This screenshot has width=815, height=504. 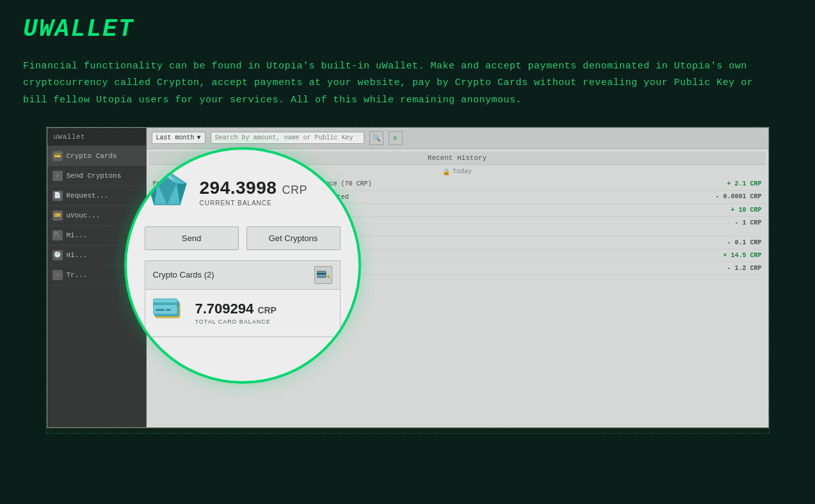 What do you see at coordinates (243, 193) in the screenshot?
I see `balance-row: 294.3998 CRP CURRENT BALANCE` at bounding box center [243, 193].